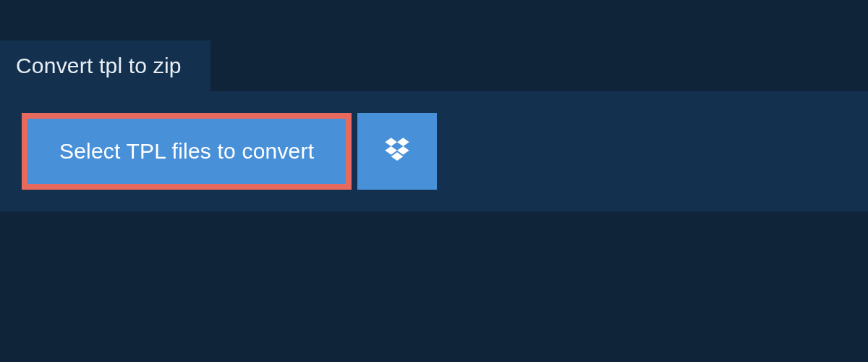 Image resolution: width=868 pixels, height=362 pixels. What do you see at coordinates (187, 151) in the screenshot?
I see `select-files-button: Select TPL files to convert` at bounding box center [187, 151].